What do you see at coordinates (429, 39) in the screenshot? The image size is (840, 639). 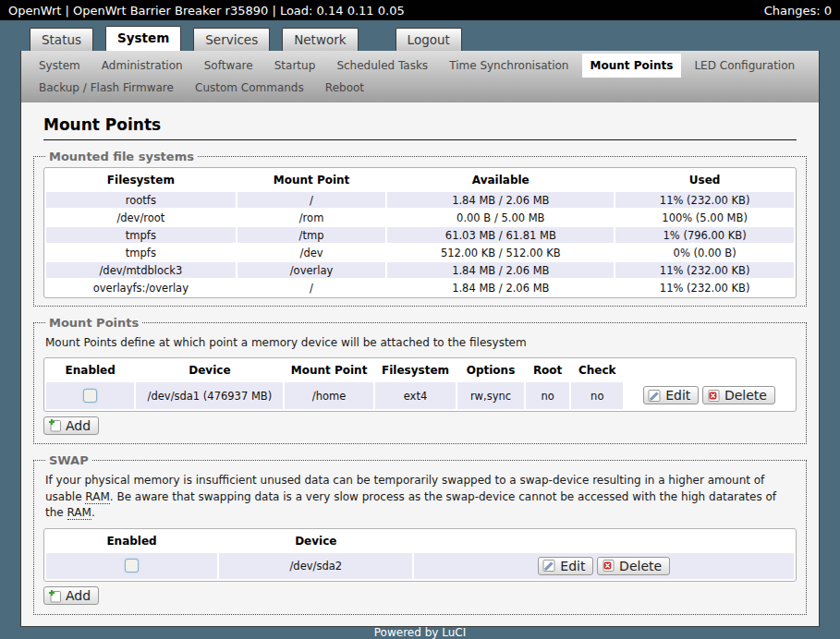 I see `tab-logout: Logout` at bounding box center [429, 39].